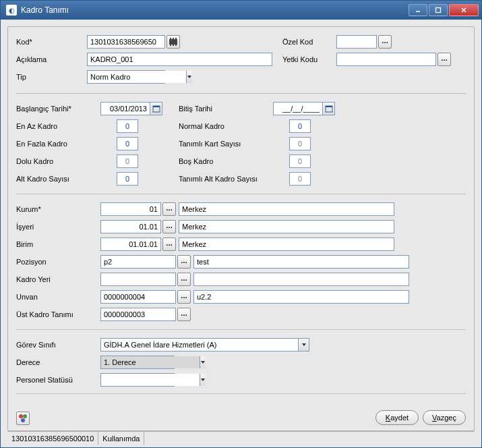 This screenshot has height=448, width=482. What do you see at coordinates (169, 227) in the screenshot?
I see `isyeri-lookup` at bounding box center [169, 227].